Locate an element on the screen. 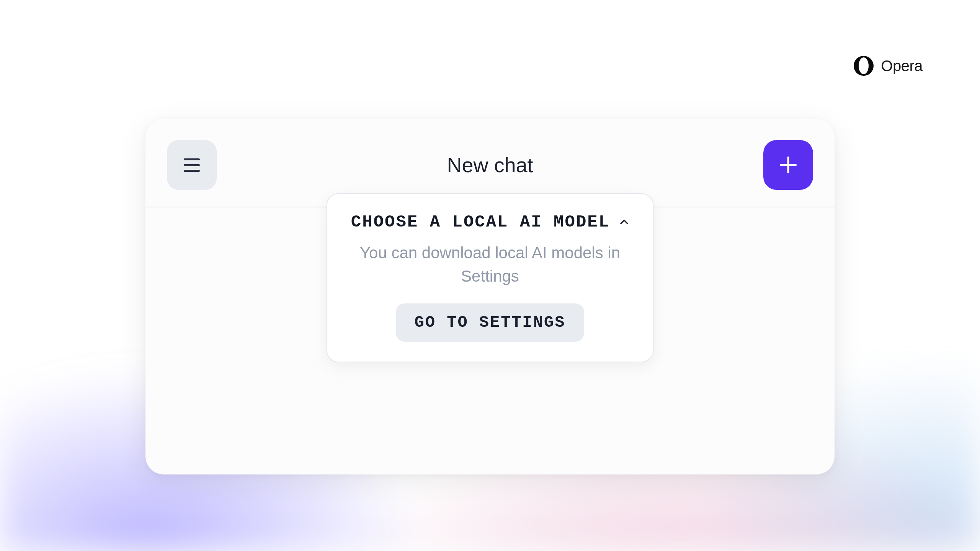  new-chat-button is located at coordinates (788, 165).